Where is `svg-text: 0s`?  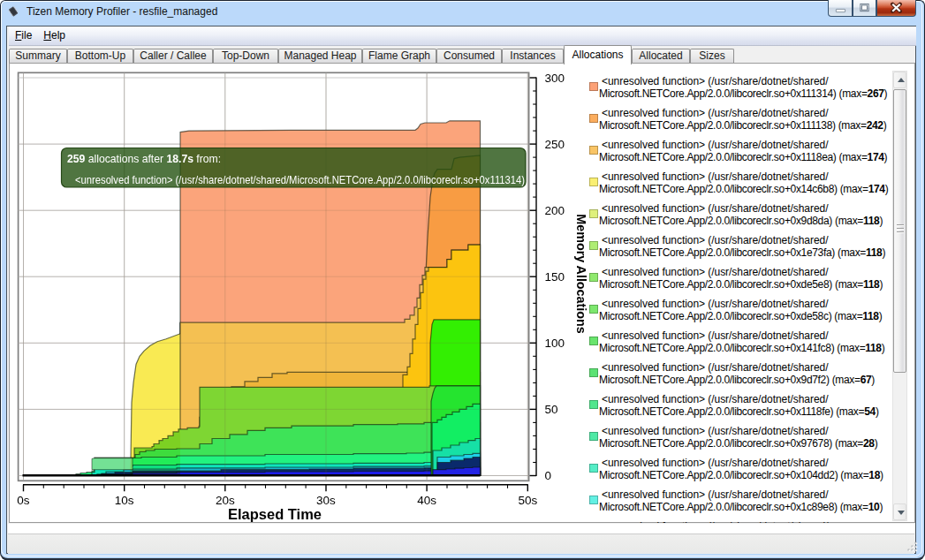 svg-text: 0s is located at coordinates (23, 500).